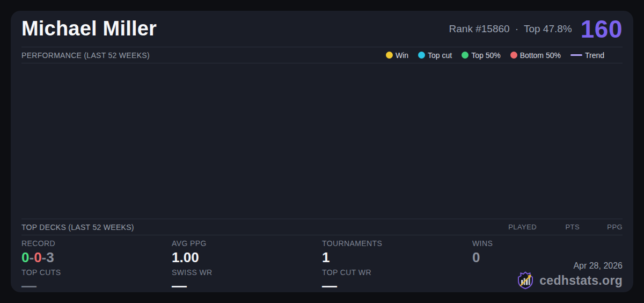 Image resolution: width=644 pixels, height=303 pixels. What do you see at coordinates (480, 29) in the screenshot?
I see `rank-text: Rank #15860` at bounding box center [480, 29].